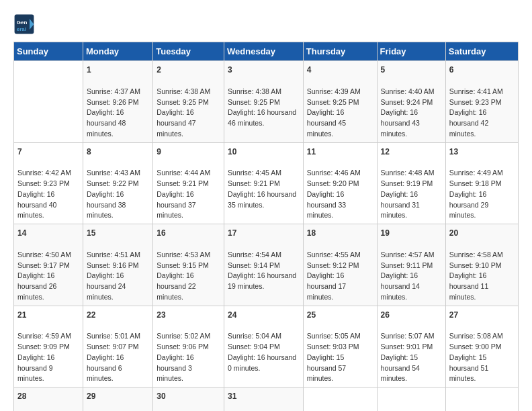 This screenshot has width=532, height=411. Describe the element at coordinates (411, 102) in the screenshot. I see `calendar-cell: 5Sunrise: 4:40 AMSunset: 9:24 PMDaylight…` at that location.